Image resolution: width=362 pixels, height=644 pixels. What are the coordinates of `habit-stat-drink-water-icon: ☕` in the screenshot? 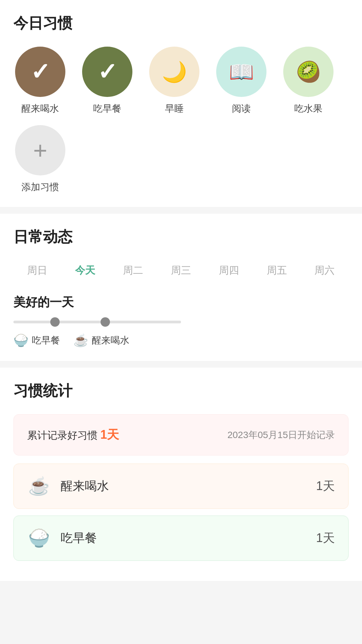 It's located at (39, 486).